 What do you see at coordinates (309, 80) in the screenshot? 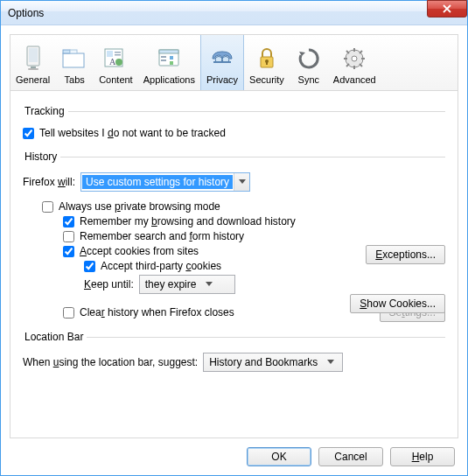
I see `tab-label: Sync` at bounding box center [309, 80].